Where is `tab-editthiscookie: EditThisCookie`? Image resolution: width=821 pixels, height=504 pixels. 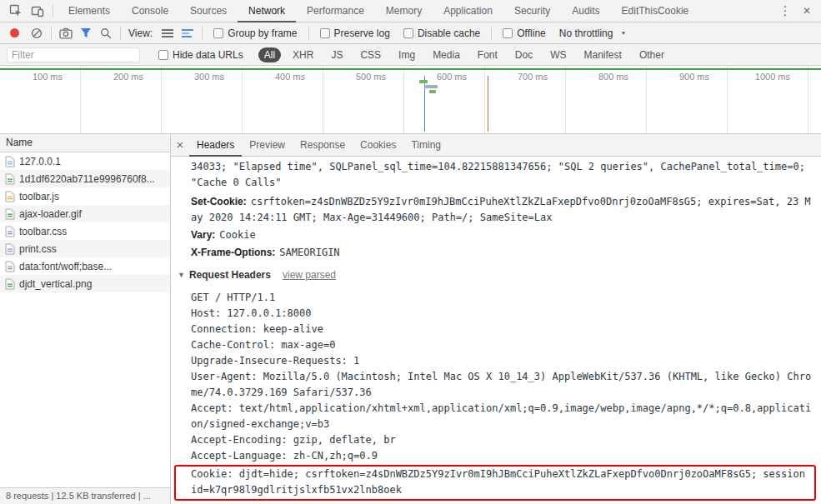 tab-editthiscookie: EditThisCookie is located at coordinates (655, 12).